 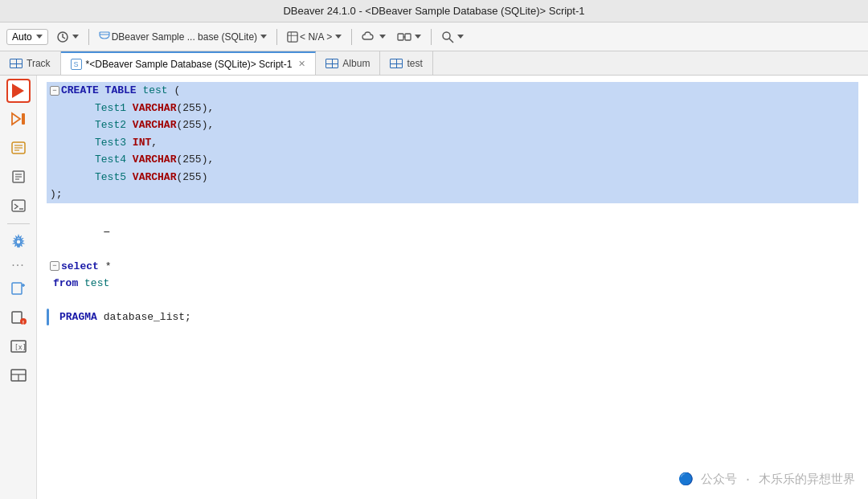 What do you see at coordinates (48, 317) in the screenshot?
I see `pragma-bar` at bounding box center [48, 317].